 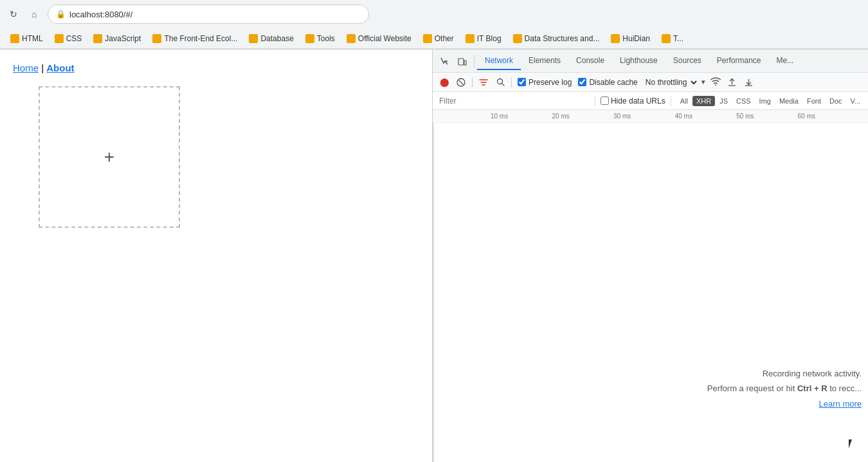 What do you see at coordinates (856, 101) in the screenshot?
I see `filter-v: V...` at bounding box center [856, 101].